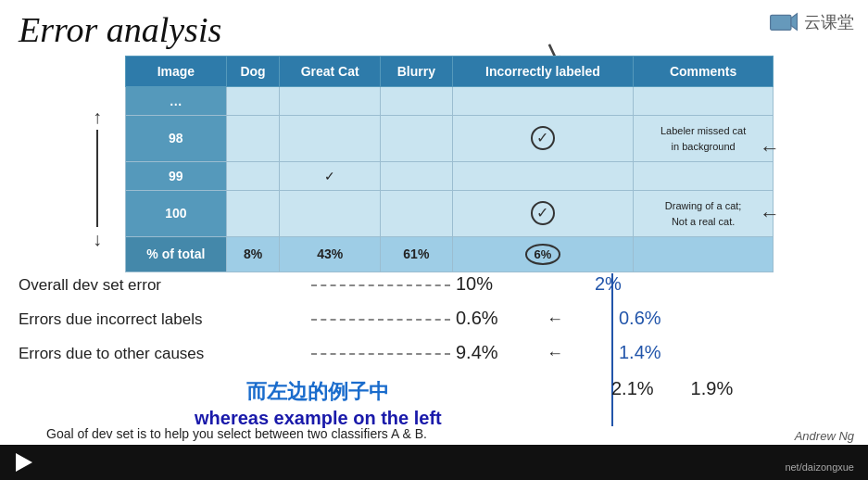  Describe the element at coordinates (330, 72) in the screenshot. I see `col-great-cat: Great Cat` at that location.